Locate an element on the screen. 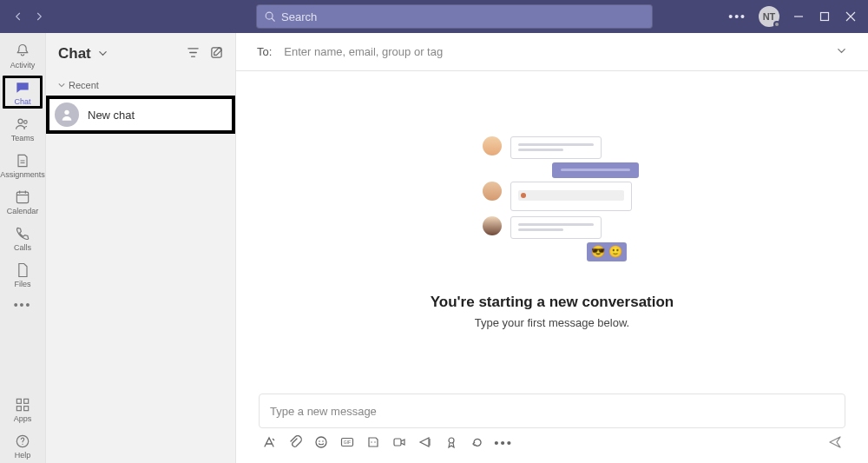 The width and height of the screenshot is (868, 463). more-horizontal-icon: ••• is located at coordinates (23, 305).